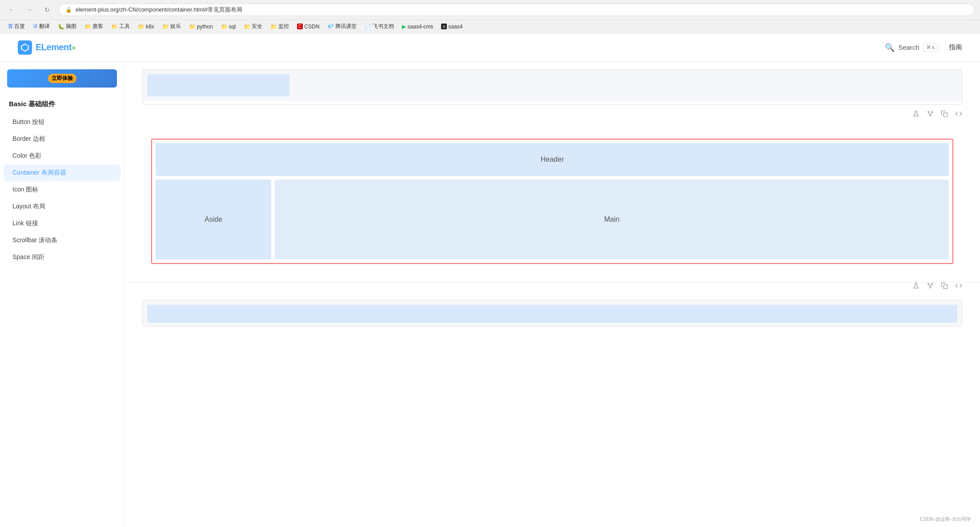 The width and height of the screenshot is (980, 527). I want to click on bookmark-csdn: C CSDN, so click(308, 27).